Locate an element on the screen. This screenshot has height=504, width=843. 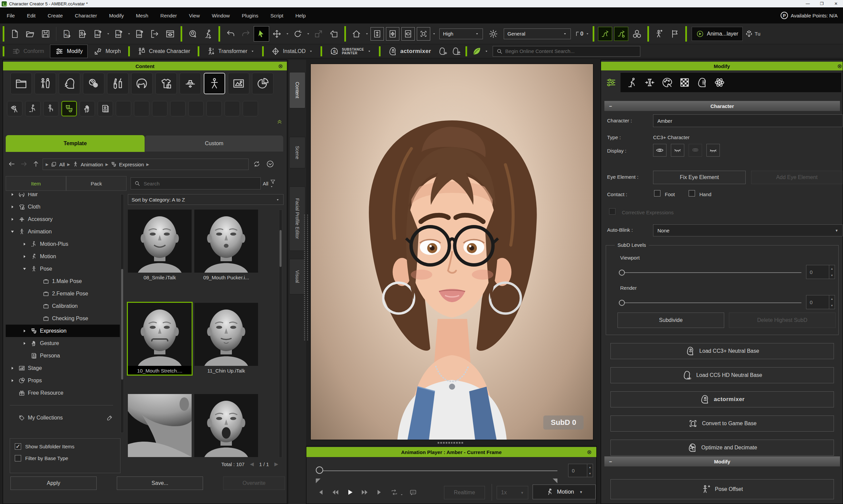
category-skin-button is located at coordinates (94, 84).